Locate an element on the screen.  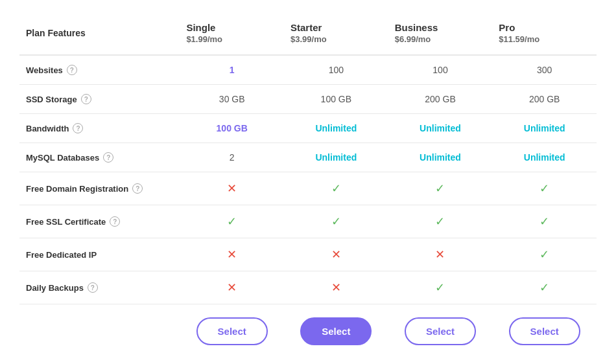
feature-label-cell: Bandwidth? is located at coordinates (100, 128).